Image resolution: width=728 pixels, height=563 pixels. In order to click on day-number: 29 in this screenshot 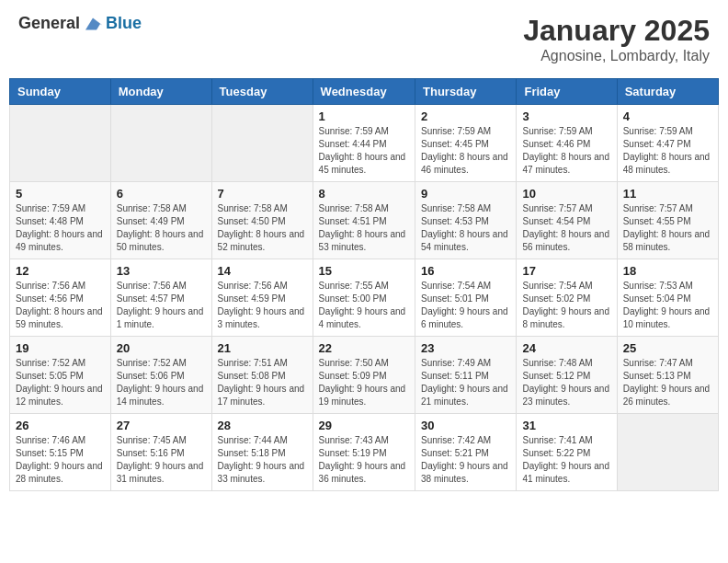, I will do `click(364, 425)`.